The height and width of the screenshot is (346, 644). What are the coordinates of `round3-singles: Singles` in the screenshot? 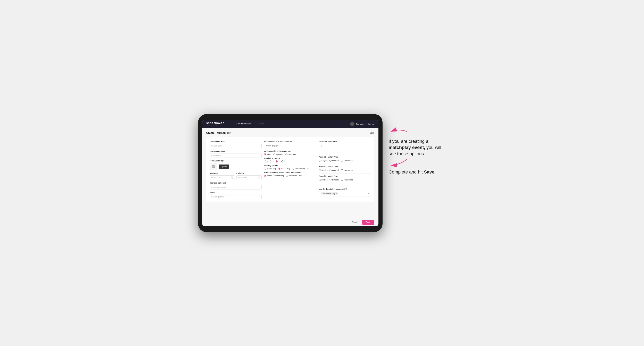 It's located at (323, 180).